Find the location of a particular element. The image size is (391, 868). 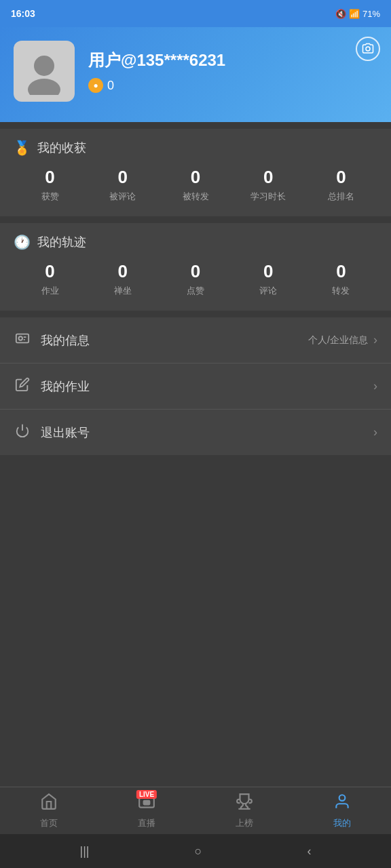

track-review: 0 评论 is located at coordinates (269, 279).